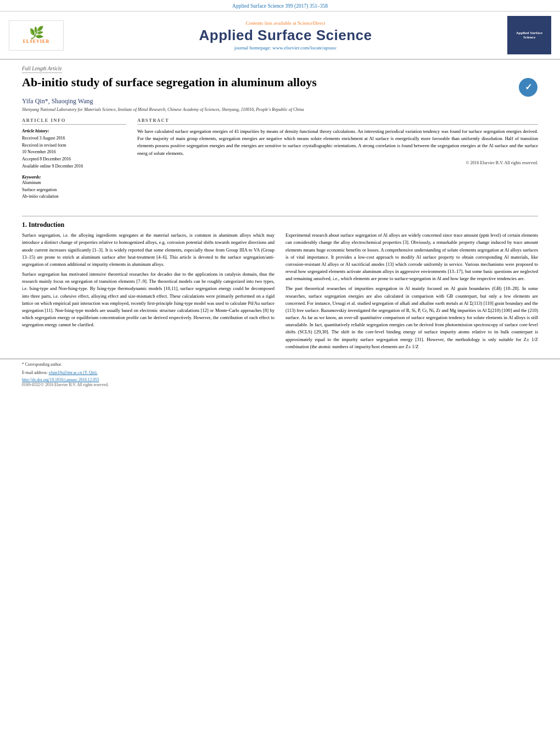 This screenshot has width=560, height=742. I want to click on keywords-label: Keywords:, so click(74, 177).